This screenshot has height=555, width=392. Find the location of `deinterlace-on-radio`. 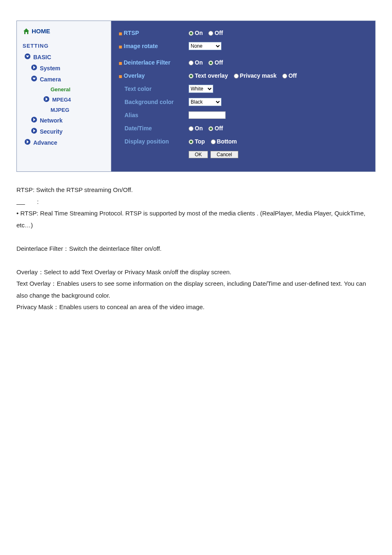

deinterlace-on-radio is located at coordinates (191, 63).